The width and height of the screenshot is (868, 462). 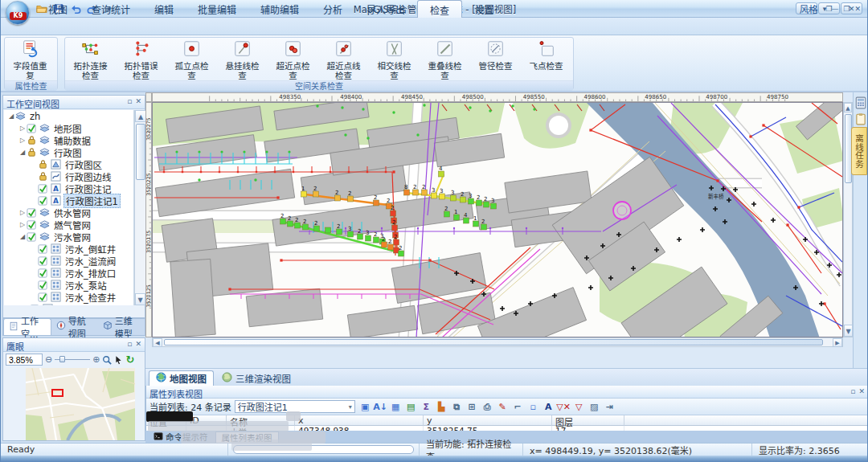 What do you see at coordinates (849, 331) in the screenshot?
I see `scroll-down-icon: ▼` at bounding box center [849, 331].